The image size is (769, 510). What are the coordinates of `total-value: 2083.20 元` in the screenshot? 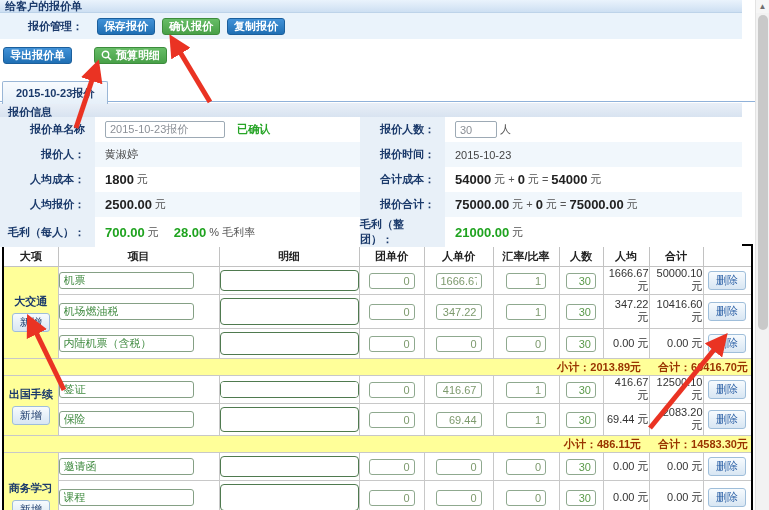 It's located at (676, 420).